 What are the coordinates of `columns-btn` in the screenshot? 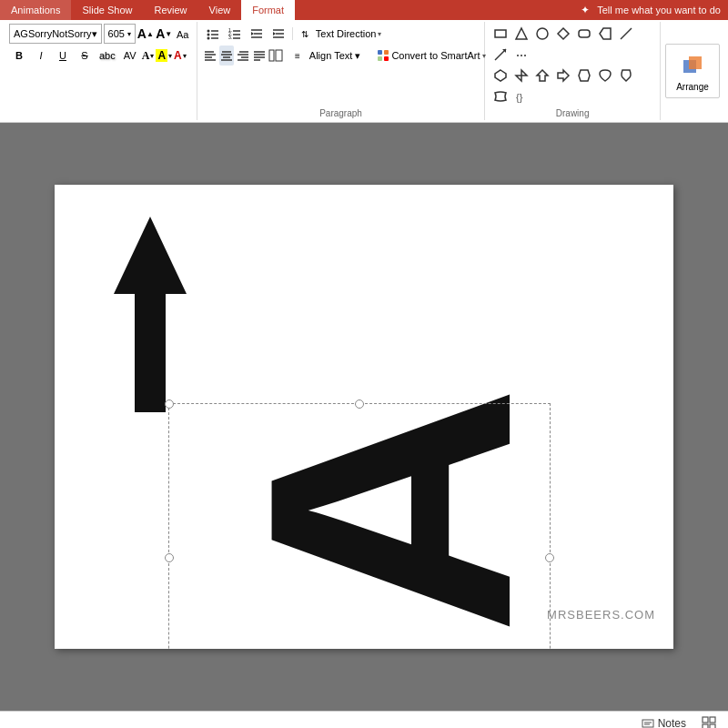 It's located at (276, 56).